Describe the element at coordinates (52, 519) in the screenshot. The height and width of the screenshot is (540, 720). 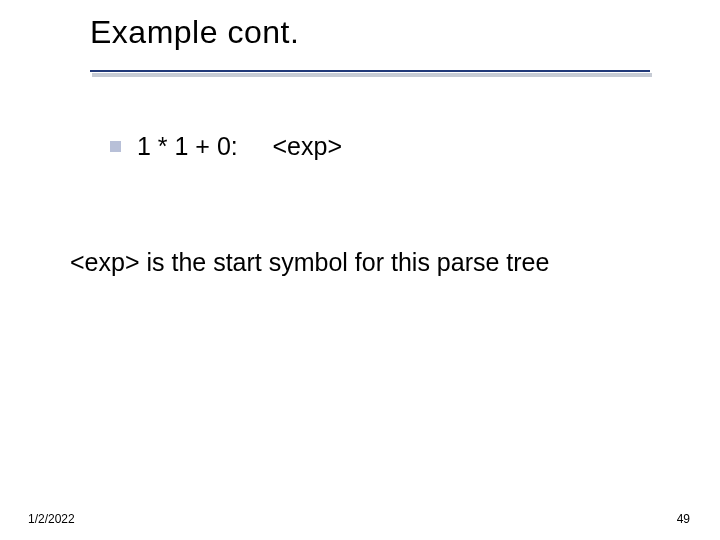
I see `footer-date: 1/2/2022` at that location.